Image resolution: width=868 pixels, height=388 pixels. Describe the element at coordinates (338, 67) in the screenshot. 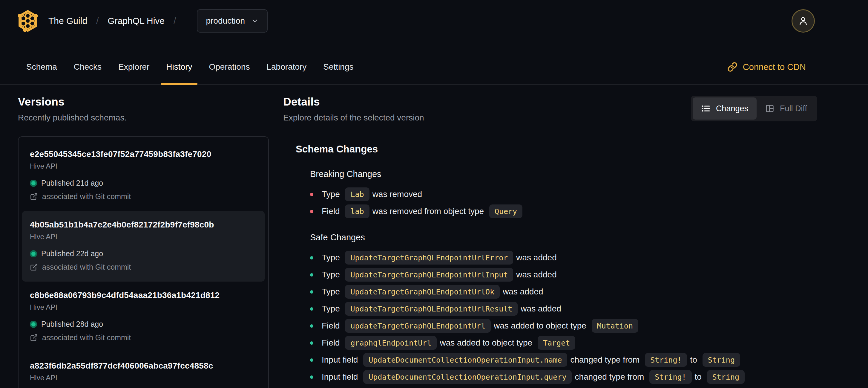

I see `tab-settings: Settings` at that location.